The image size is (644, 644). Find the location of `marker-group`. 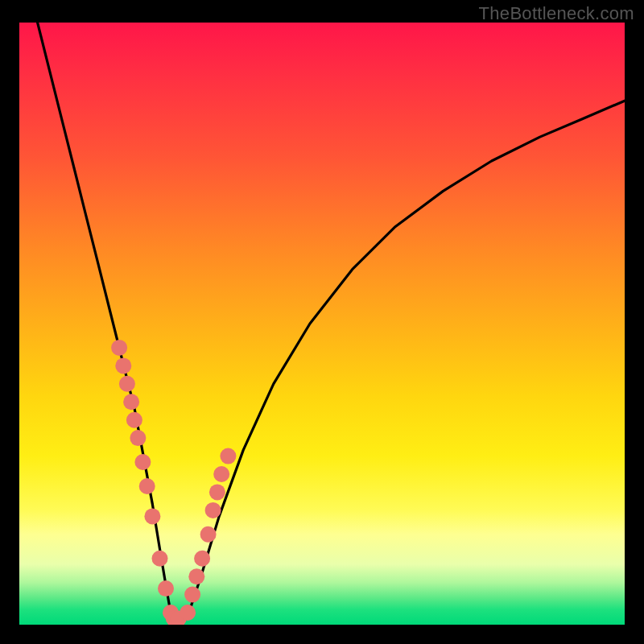

marker-group is located at coordinates (174, 482).